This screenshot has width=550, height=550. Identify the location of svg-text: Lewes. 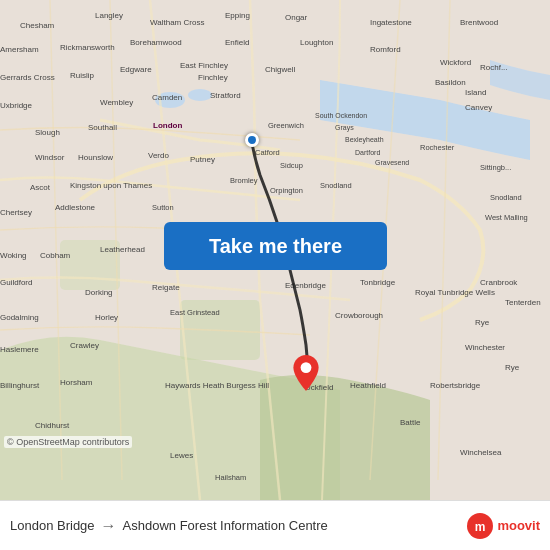
(182, 456).